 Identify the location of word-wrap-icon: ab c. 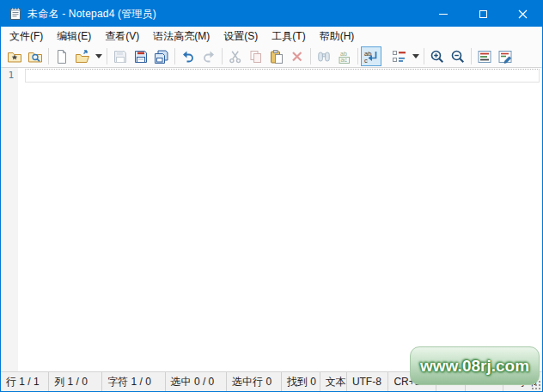
(371, 57).